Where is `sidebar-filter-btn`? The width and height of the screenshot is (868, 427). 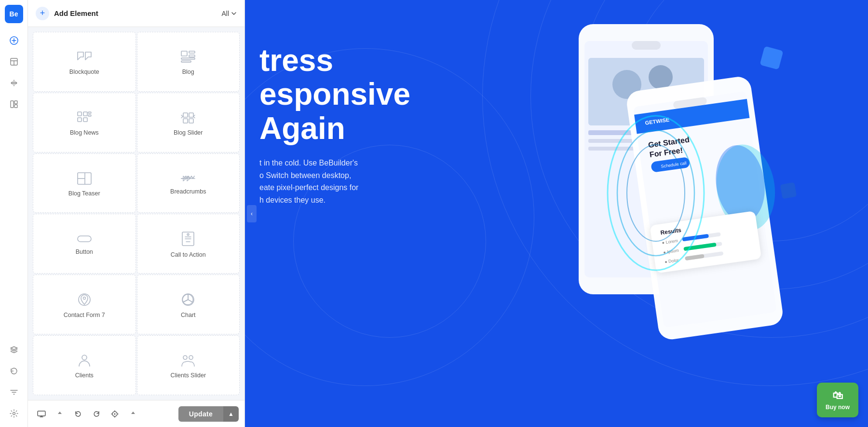 sidebar-filter-btn is located at coordinates (14, 392).